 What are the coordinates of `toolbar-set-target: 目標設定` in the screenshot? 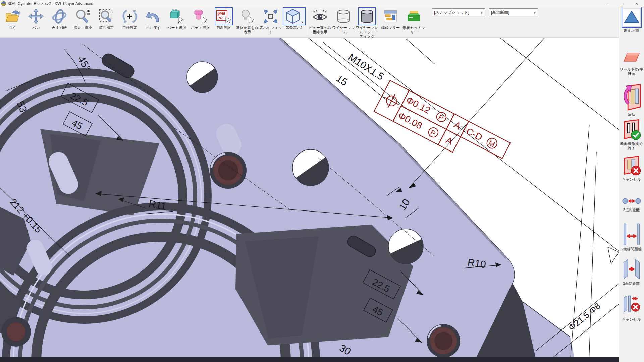 It's located at (130, 22).